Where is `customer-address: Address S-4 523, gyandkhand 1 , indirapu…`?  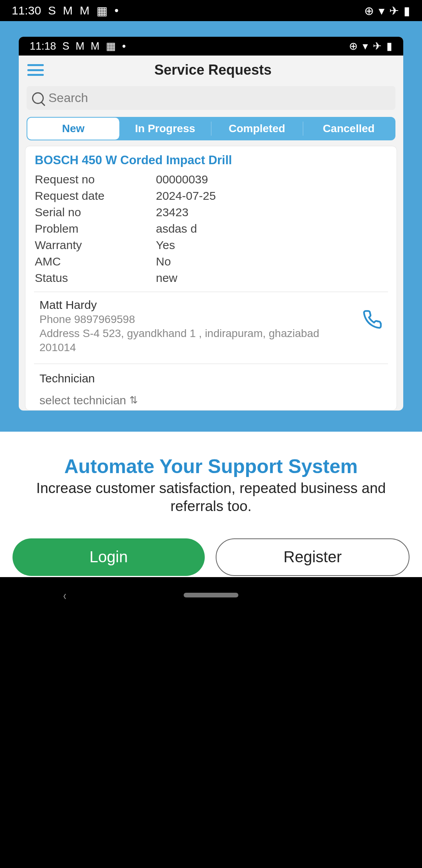 customer-address: Address S-4 523, gyandkhand 1 , indirapu… is located at coordinates (198, 341).